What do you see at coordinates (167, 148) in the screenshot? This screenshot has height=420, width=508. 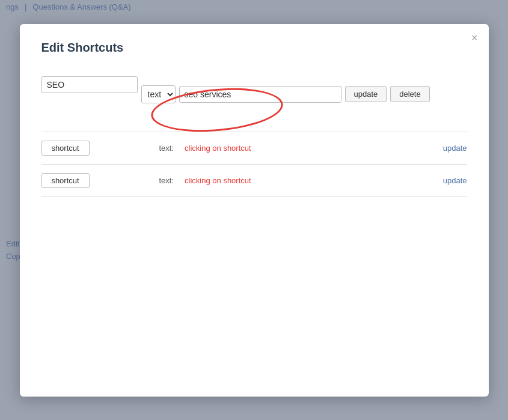 I see `shortcut-type-label-1: text:` at bounding box center [167, 148].